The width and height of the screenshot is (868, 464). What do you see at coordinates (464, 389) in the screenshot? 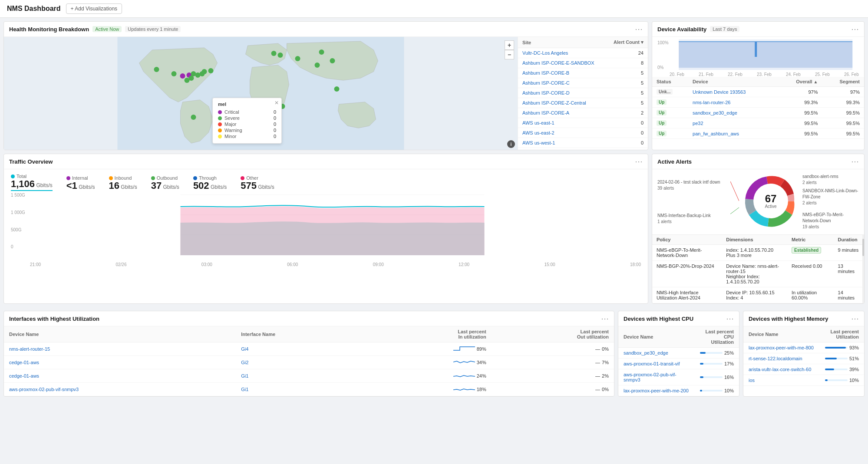
I see `in-sparkline` at bounding box center [464, 389].